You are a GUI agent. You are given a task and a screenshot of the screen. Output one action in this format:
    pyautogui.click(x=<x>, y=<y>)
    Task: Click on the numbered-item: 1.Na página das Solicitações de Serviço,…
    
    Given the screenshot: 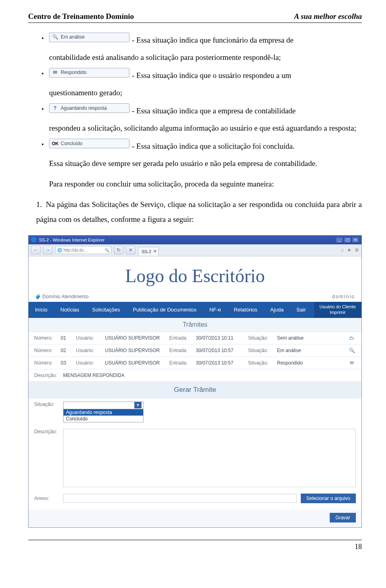 What is the action you would take?
    pyautogui.click(x=199, y=212)
    